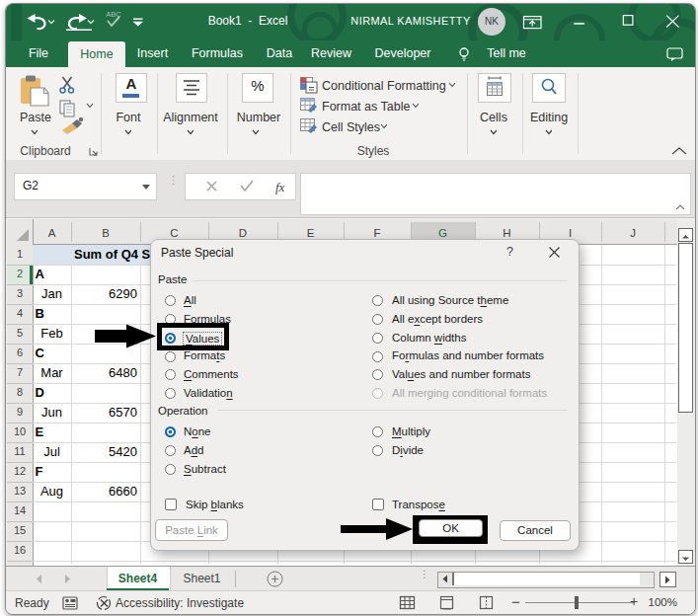  What do you see at coordinates (280, 188) in the screenshot?
I see `svg-text: fx` at bounding box center [280, 188].